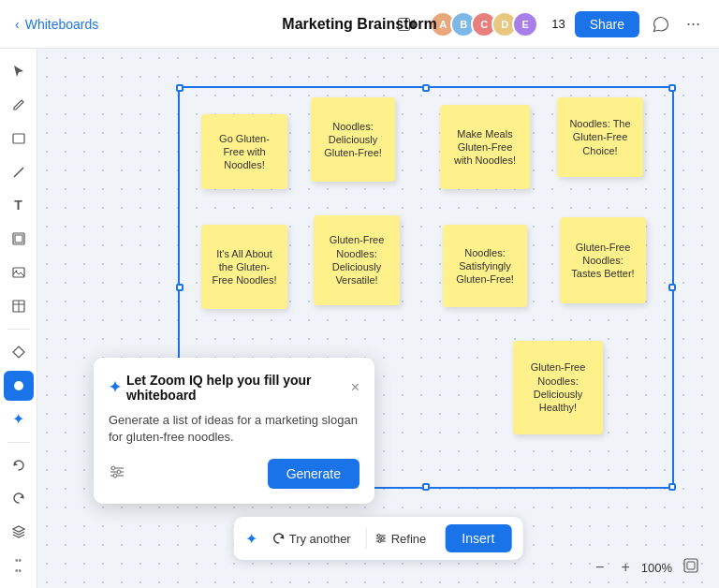  Describe the element at coordinates (360, 24) in the screenshot. I see `page-title: Marketing Brainstorm` at that location.